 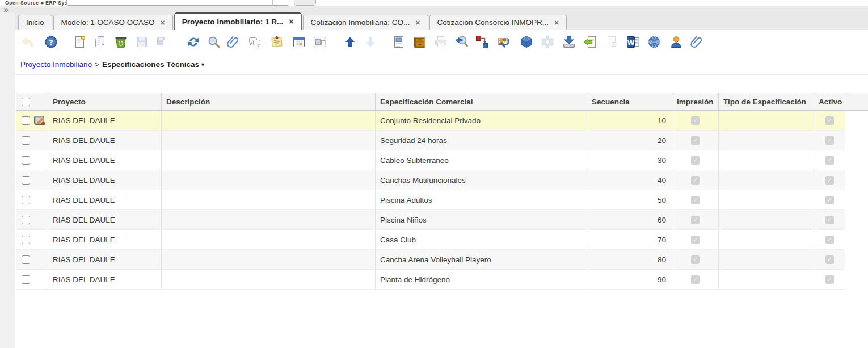 What do you see at coordinates (526, 42) in the screenshot?
I see `product-info-icon` at bounding box center [526, 42].